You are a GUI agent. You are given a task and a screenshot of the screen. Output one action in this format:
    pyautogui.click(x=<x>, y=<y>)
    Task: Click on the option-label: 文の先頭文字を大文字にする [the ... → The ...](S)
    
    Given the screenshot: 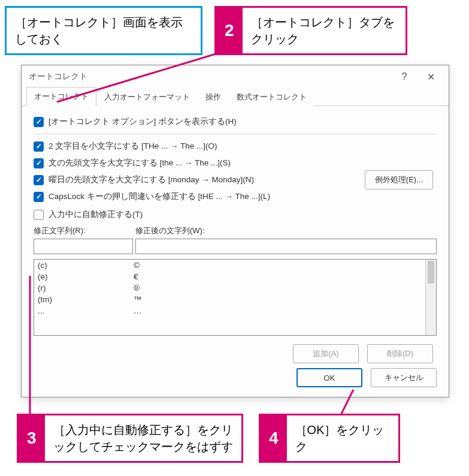 What is the action you would take?
    pyautogui.click(x=140, y=163)
    